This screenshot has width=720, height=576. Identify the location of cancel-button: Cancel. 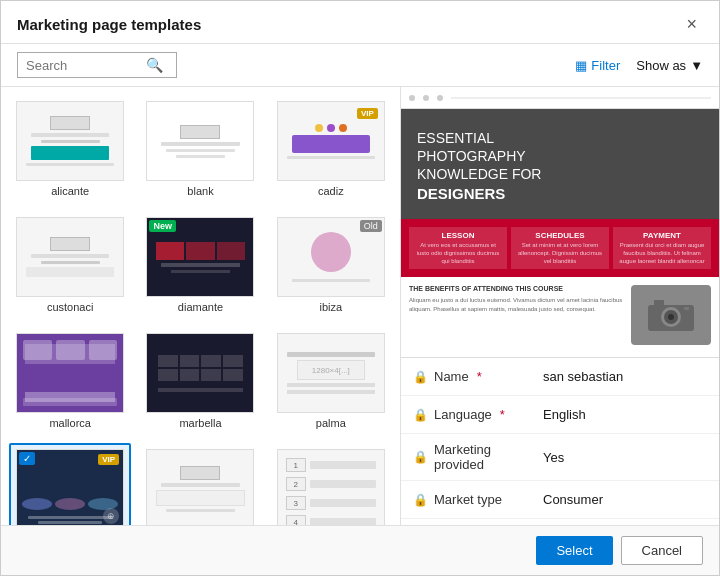
(662, 550).